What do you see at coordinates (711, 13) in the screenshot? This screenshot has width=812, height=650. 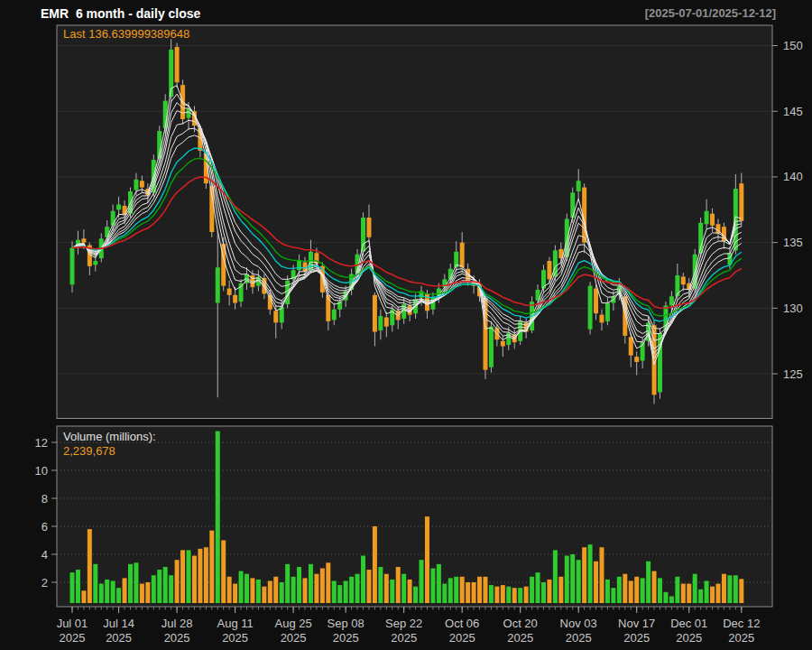 I see `date-range-label: [2025-07-01/2025-12-12]` at bounding box center [711, 13].